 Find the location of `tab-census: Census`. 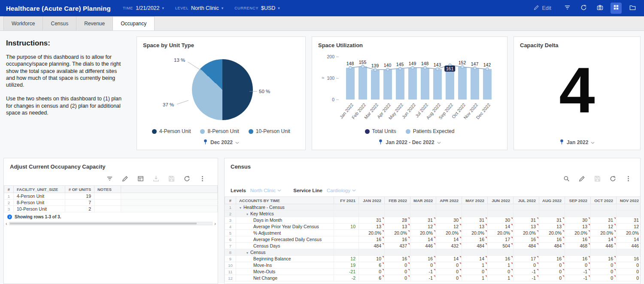

tab-census: Census is located at coordinates (60, 23).